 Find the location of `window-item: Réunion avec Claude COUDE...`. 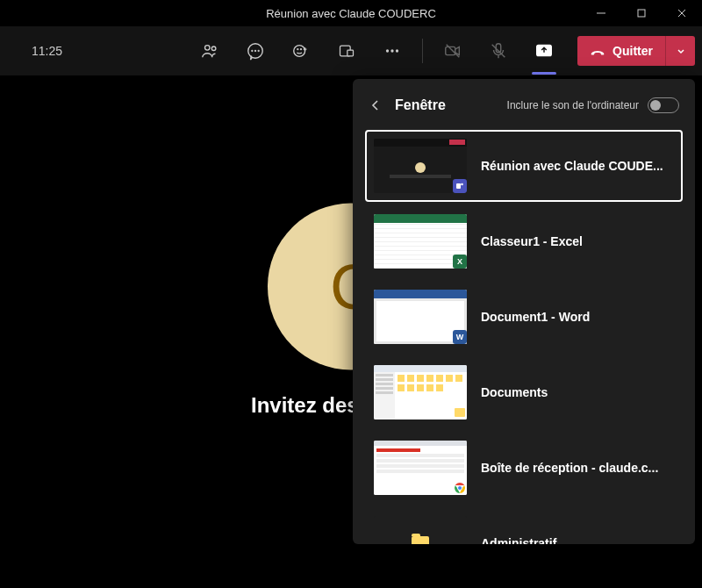

window-item: Réunion avec Claude COUDE... is located at coordinates (524, 166).